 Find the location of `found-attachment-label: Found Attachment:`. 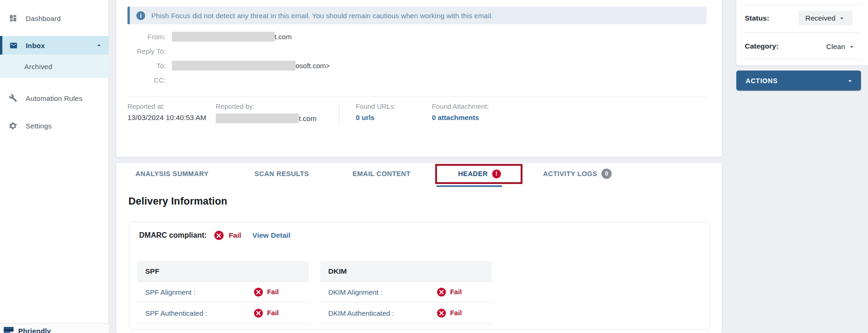

found-attachment-label: Found Attachment: is located at coordinates (460, 106).